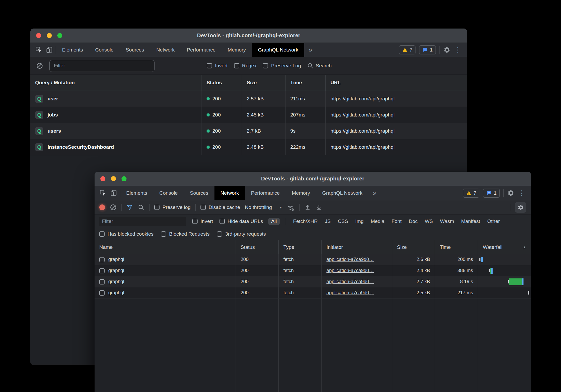 The width and height of the screenshot is (561, 392). I want to click on record-button, so click(102, 207).